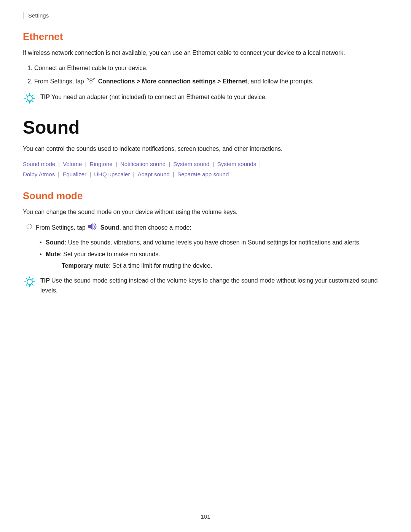 The width and height of the screenshot is (411, 532). I want to click on sound-links: Sound mode | Volume | Ringtone | Notific…, so click(206, 169).